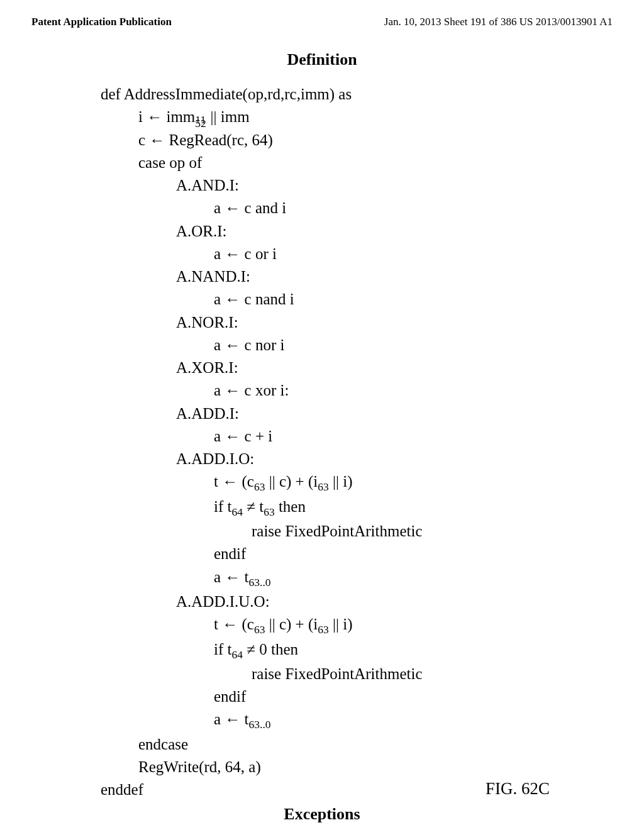 This screenshot has height=830, width=644. Describe the element at coordinates (338, 185) in the screenshot. I see `code-line: A.AND.I:` at that location.